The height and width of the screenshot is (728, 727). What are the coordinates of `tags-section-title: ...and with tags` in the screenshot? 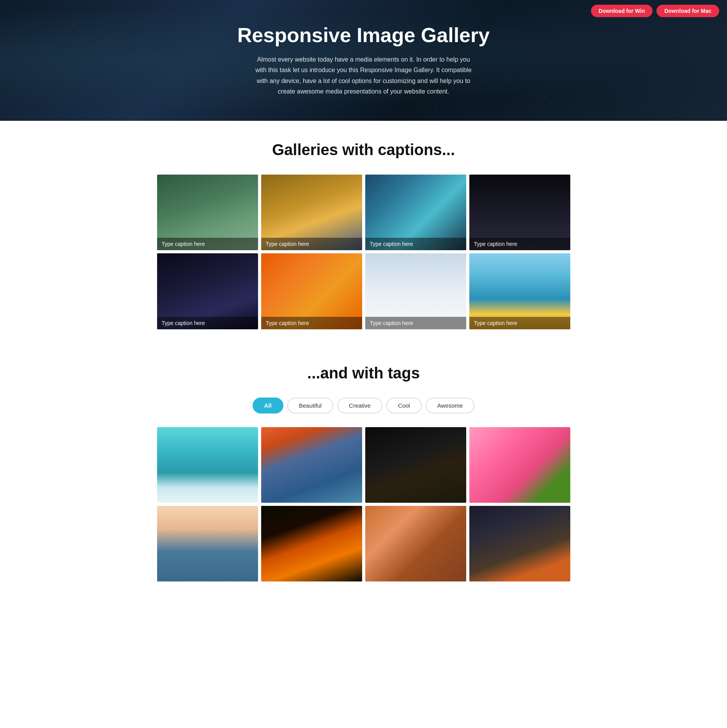 It's located at (364, 373).